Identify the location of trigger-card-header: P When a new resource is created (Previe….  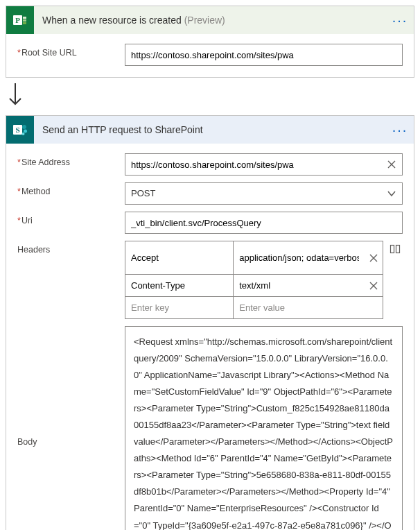
(210, 20).